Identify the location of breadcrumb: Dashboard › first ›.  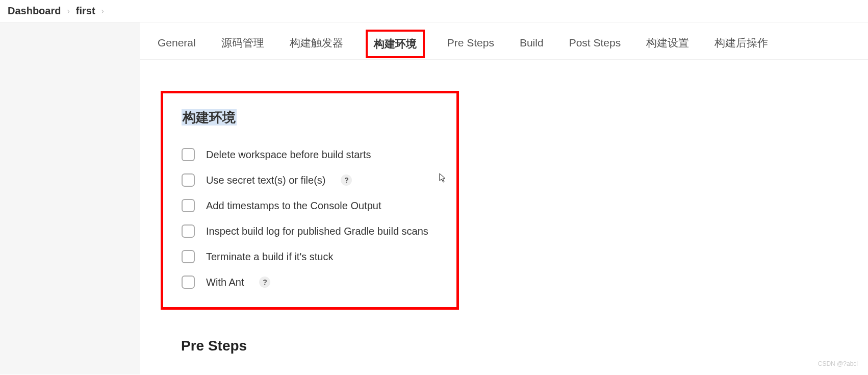
(434, 11).